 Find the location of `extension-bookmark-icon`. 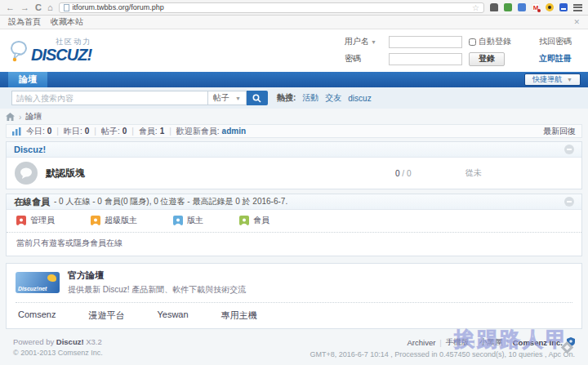

extension-bookmark-icon is located at coordinates (564, 7).